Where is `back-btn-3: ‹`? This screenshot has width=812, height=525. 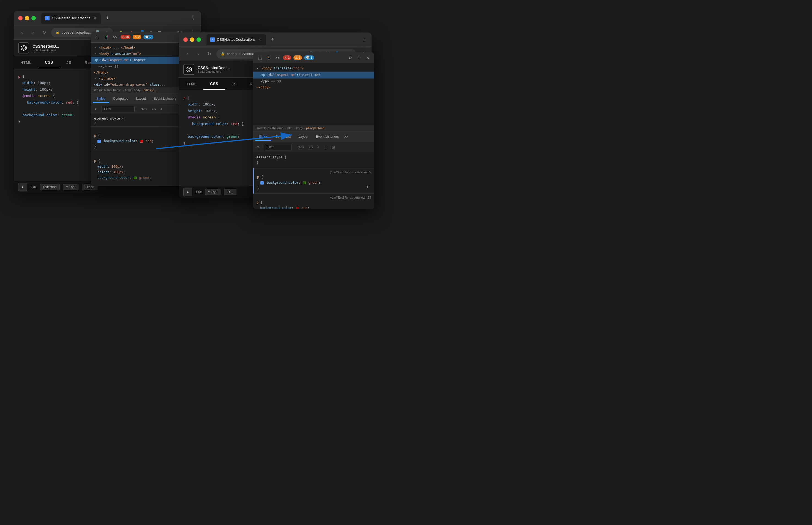 back-btn-3: ‹ is located at coordinates (187, 54).